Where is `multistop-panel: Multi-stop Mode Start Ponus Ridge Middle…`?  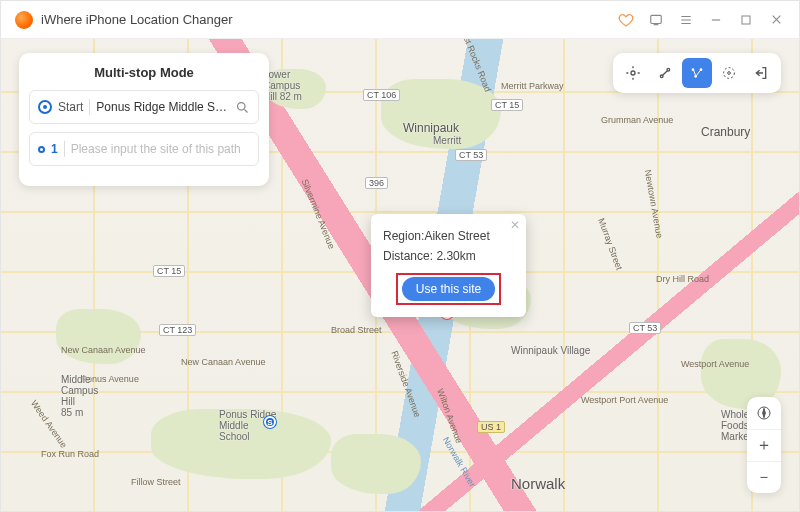 multistop-panel: Multi-stop Mode Start Ponus Ridge Middle… is located at coordinates (144, 120).